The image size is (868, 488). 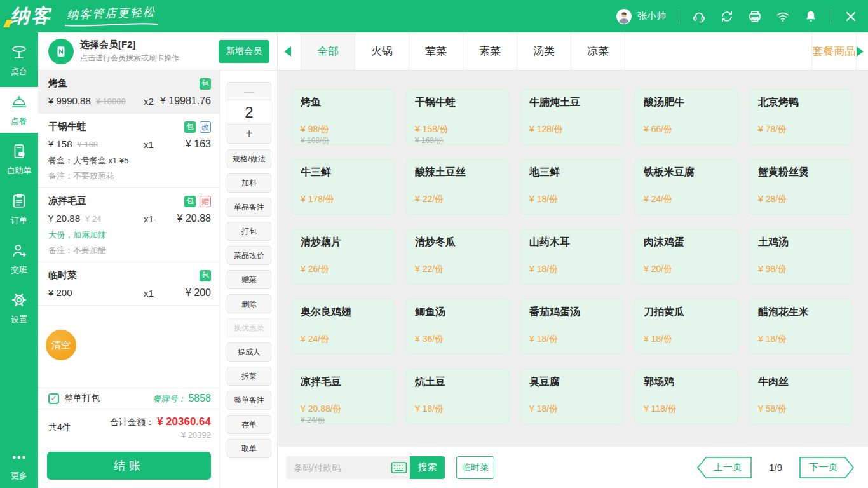 What do you see at coordinates (572, 187) in the screenshot?
I see `menu-item: 地三鲜¥ 18/份` at bounding box center [572, 187].